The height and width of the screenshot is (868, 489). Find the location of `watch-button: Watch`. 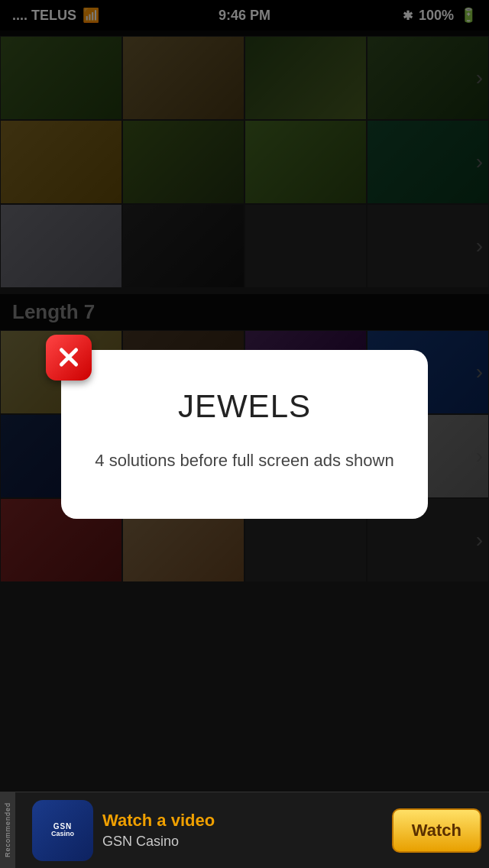

watch-button: Watch is located at coordinates (437, 831).